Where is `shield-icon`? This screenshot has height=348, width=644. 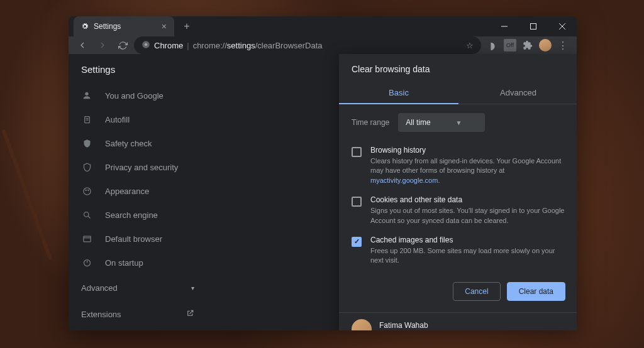 shield-icon is located at coordinates (87, 167).